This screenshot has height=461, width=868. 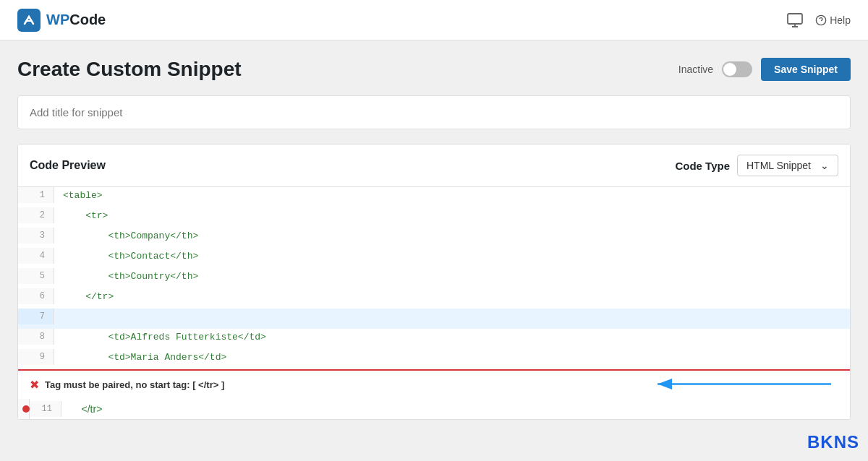 I want to click on code-line-3: 3 <th>Company</th>, so click(x=434, y=238).